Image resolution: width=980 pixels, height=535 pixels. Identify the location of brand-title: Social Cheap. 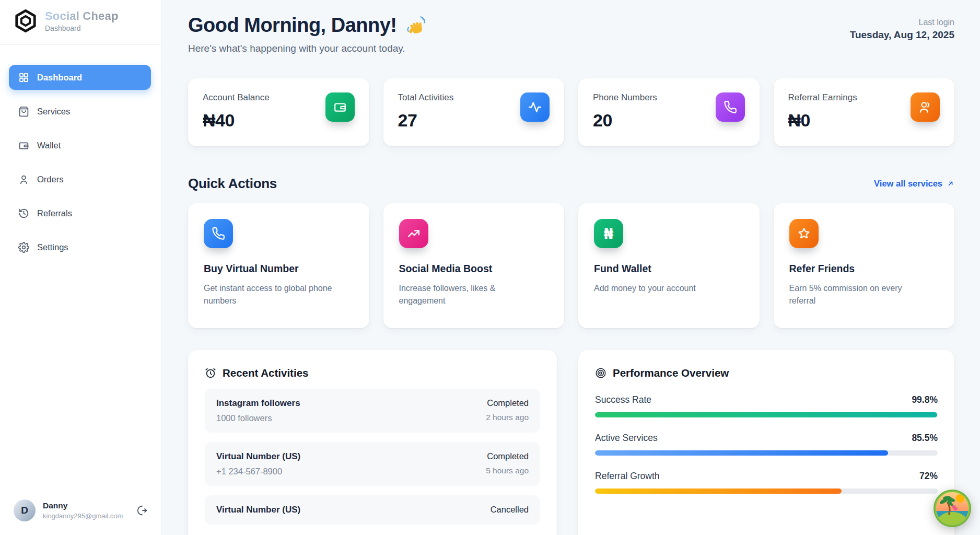
(81, 16).